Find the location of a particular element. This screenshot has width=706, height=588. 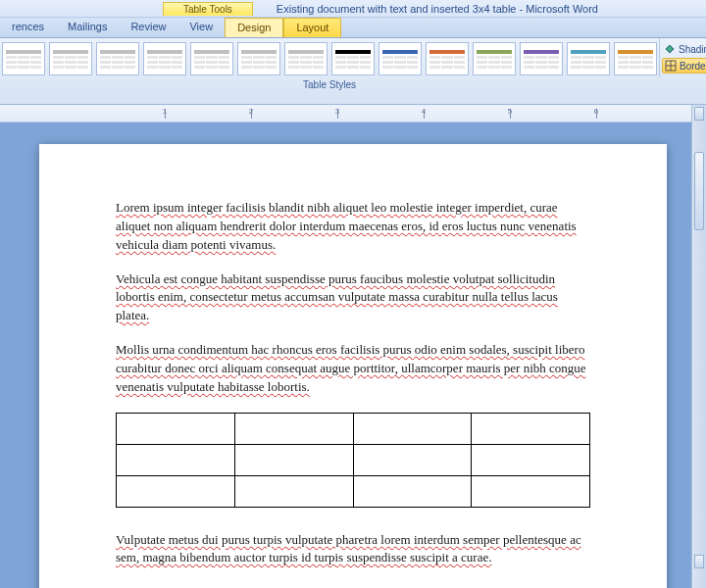

paragraph: Lorem ipsum integer facilisis blandit ni… is located at coordinates (353, 227).